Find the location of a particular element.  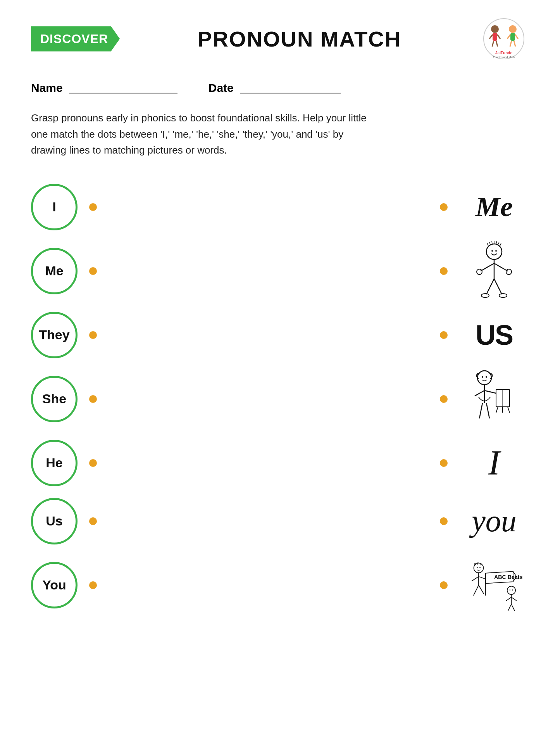

right-content-US: US is located at coordinates (494, 335).